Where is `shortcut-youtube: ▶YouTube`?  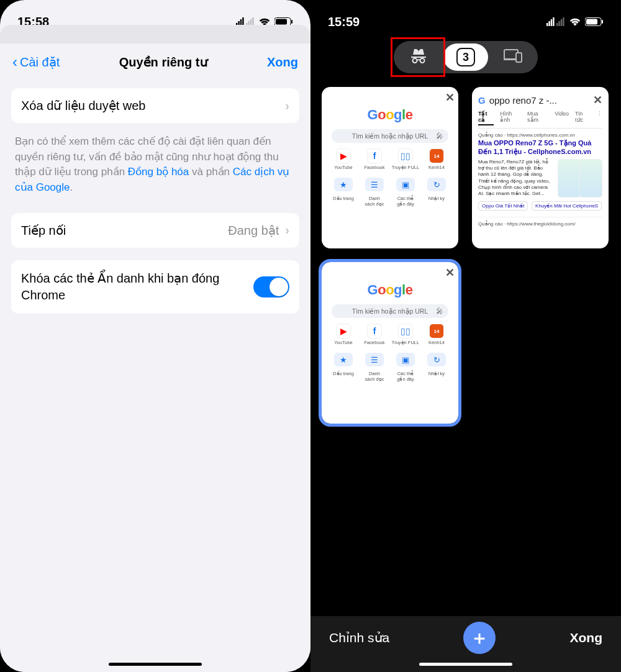 shortcut-youtube: ▶YouTube is located at coordinates (343, 160).